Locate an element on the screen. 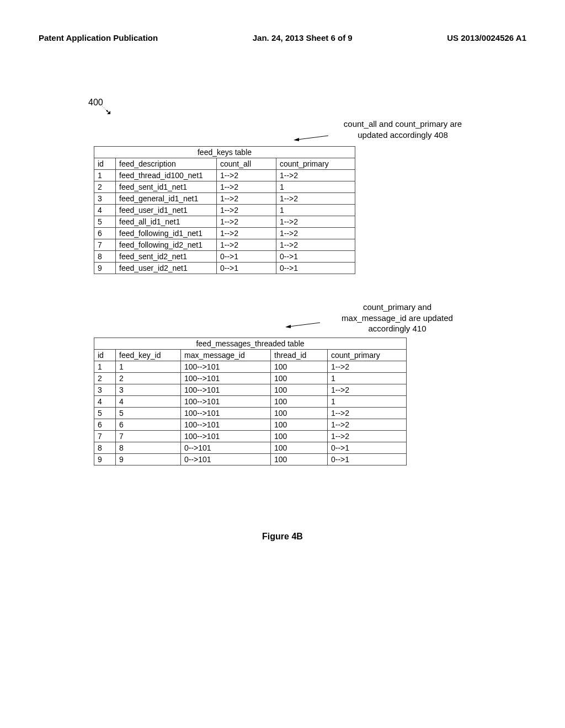  header-center: Jan. 24, 2013 Sheet 6 of 9 is located at coordinates (302, 38).